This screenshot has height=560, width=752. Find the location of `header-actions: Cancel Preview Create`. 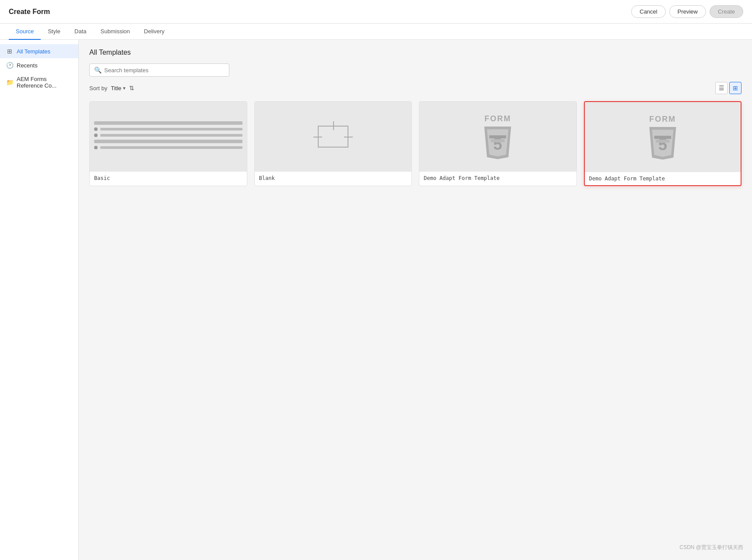

header-actions: Cancel Preview Create is located at coordinates (687, 11).